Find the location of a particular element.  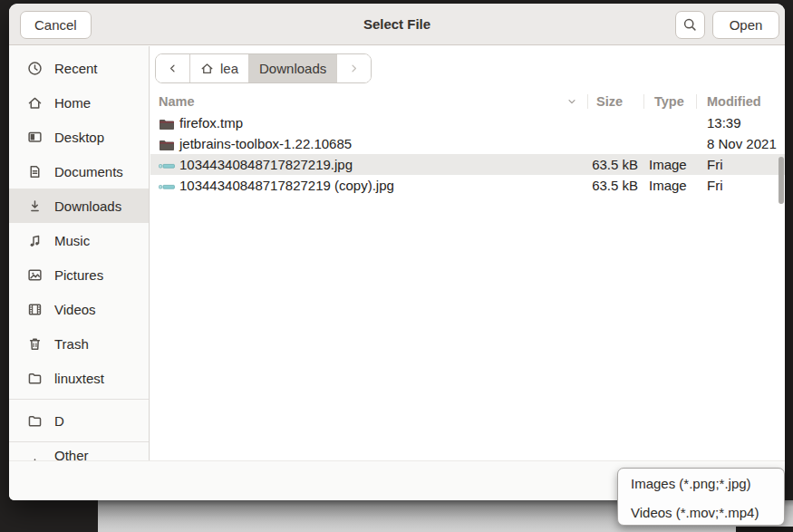

filter-option: Videos (*.mov;*.mp4) is located at coordinates (701, 511).